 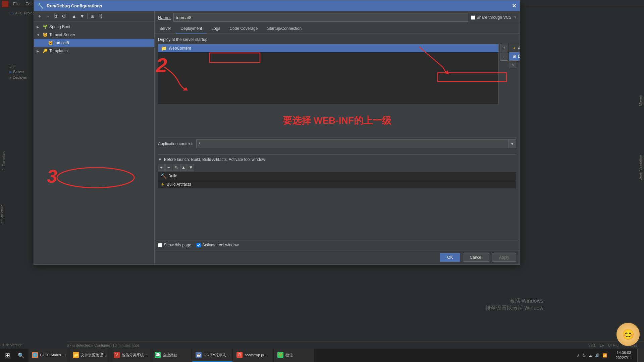 What do you see at coordinates (337, 143) in the screenshot?
I see `app-context-row: Application context: ▼` at bounding box center [337, 143].